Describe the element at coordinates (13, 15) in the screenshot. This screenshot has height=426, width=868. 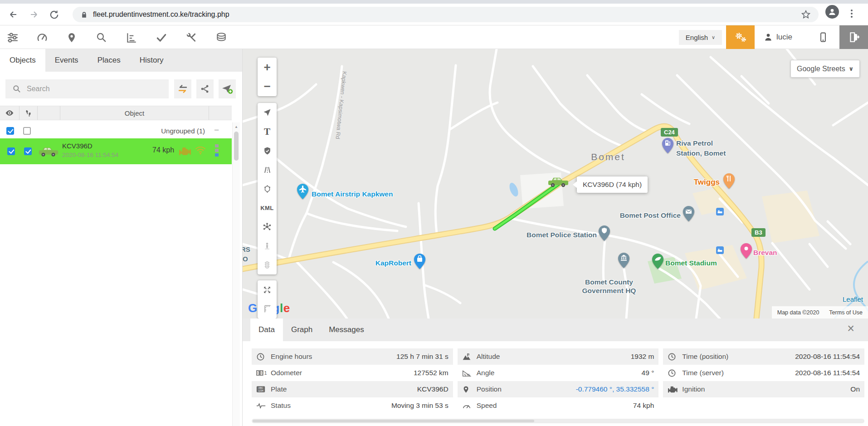
I see `back-icon` at that location.